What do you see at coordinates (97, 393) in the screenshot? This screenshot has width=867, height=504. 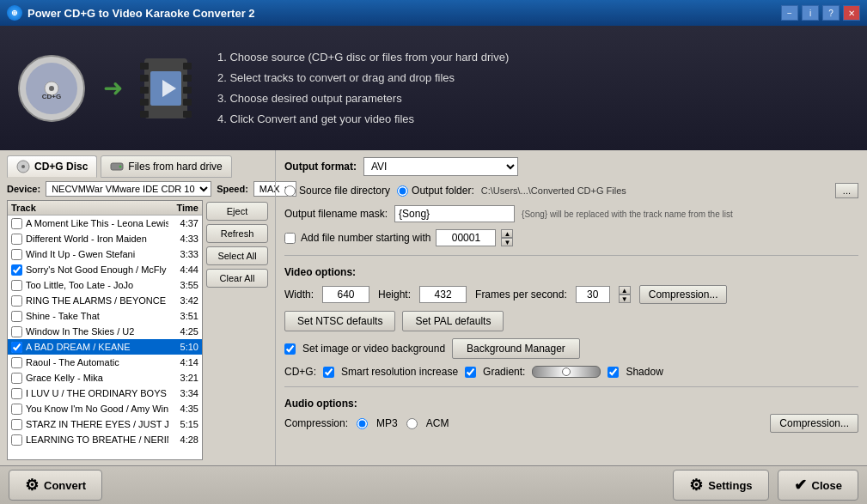 I see `track-name: I LUV U / THE ORDINARY BOYS` at bounding box center [97, 393].